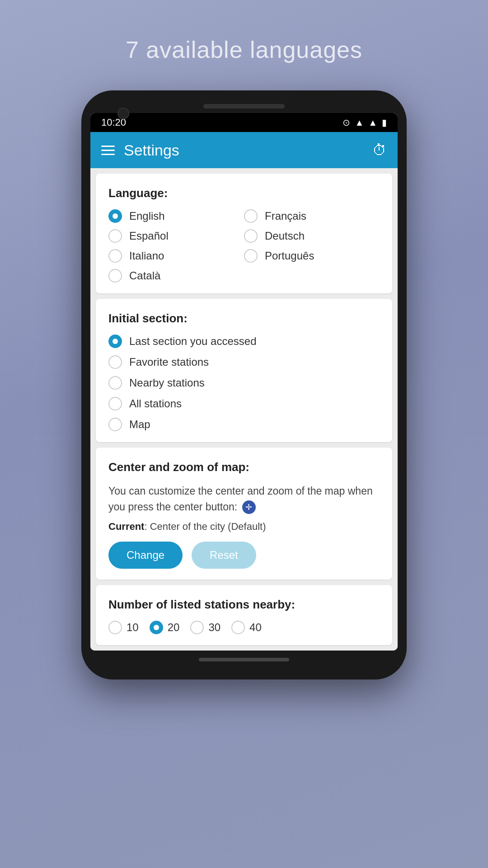 Image resolution: width=488 pixels, height=868 pixels. Describe the element at coordinates (244, 660) in the screenshot. I see `phone-home-indicator` at that location.